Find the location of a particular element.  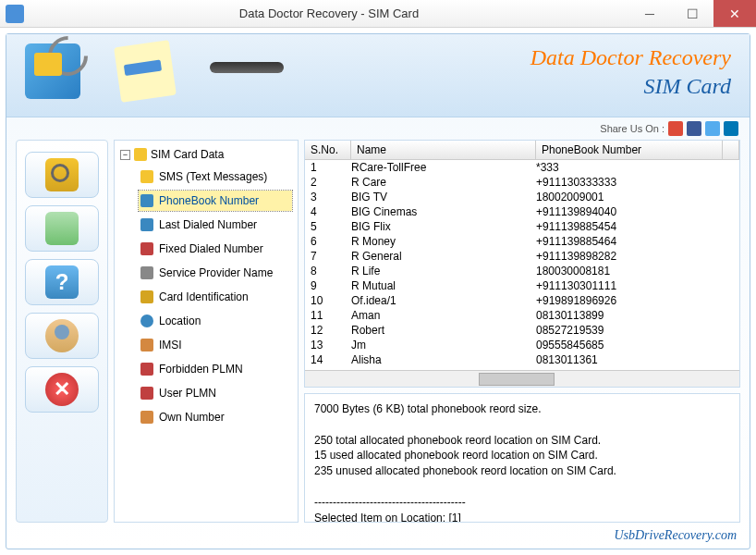

cell-name: RCare-TollFree is located at coordinates (444, 167).